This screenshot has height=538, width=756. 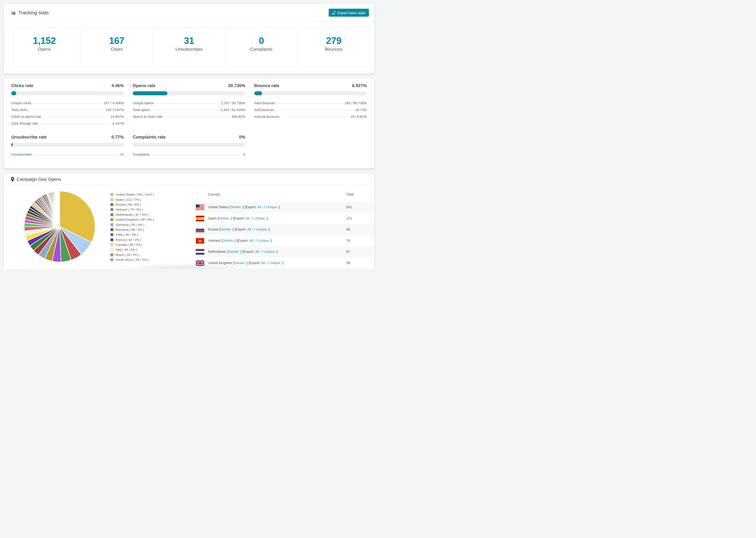 I want to click on rate-stat-label: Soft bounces, so click(x=264, y=111).